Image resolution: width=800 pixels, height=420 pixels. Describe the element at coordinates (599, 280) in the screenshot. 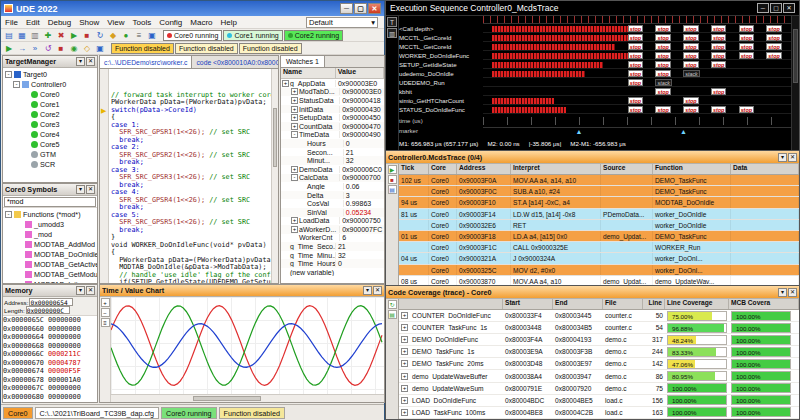

I see `trace-table-row: 08 usCore0 0x90003870MOV.AA a4, a10 demo…` at that location.